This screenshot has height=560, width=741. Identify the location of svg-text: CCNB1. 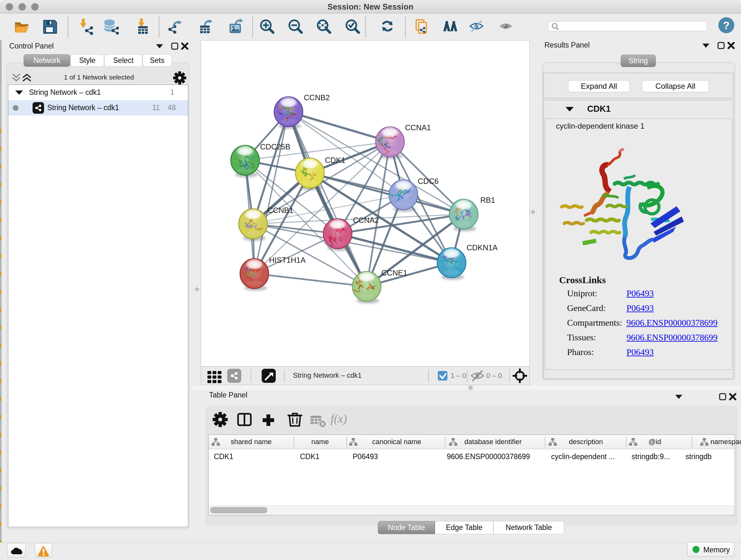
(280, 210).